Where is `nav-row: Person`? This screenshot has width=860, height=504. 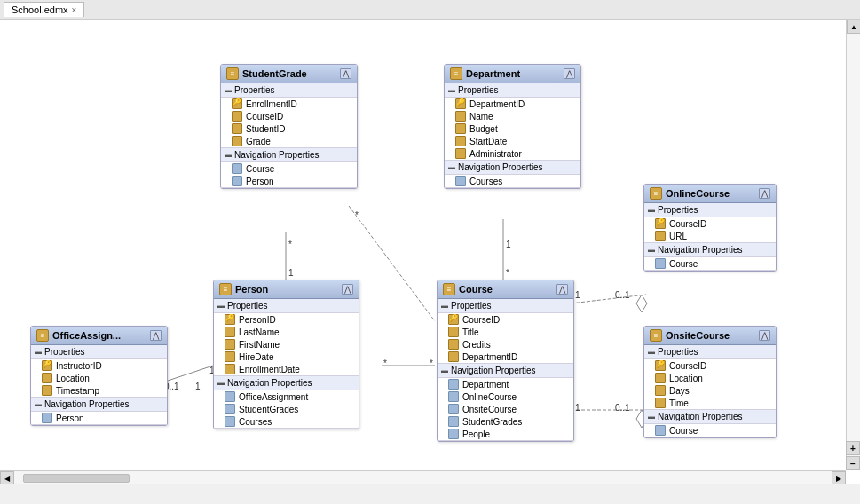 nav-row: Person is located at coordinates (99, 418).